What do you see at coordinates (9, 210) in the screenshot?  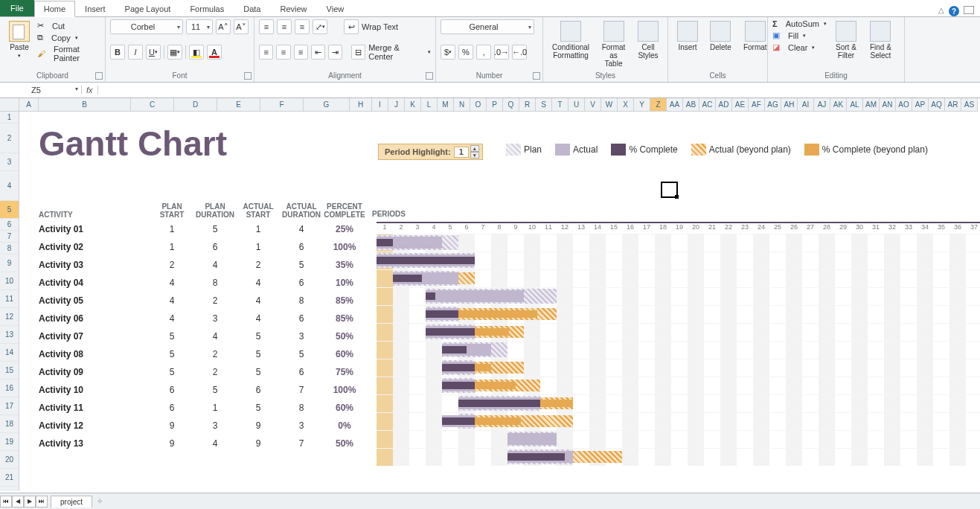 I see `row-header: 5` at bounding box center [9, 210].